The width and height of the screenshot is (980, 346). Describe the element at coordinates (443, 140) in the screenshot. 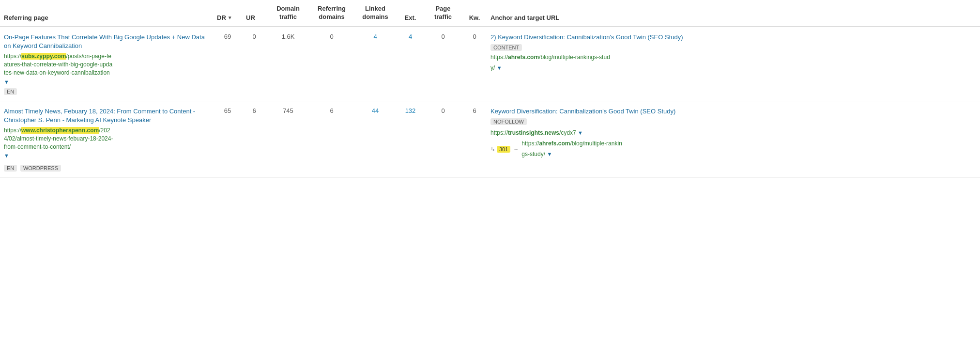

I see `page-traffic-cell-2: 0` at that location.